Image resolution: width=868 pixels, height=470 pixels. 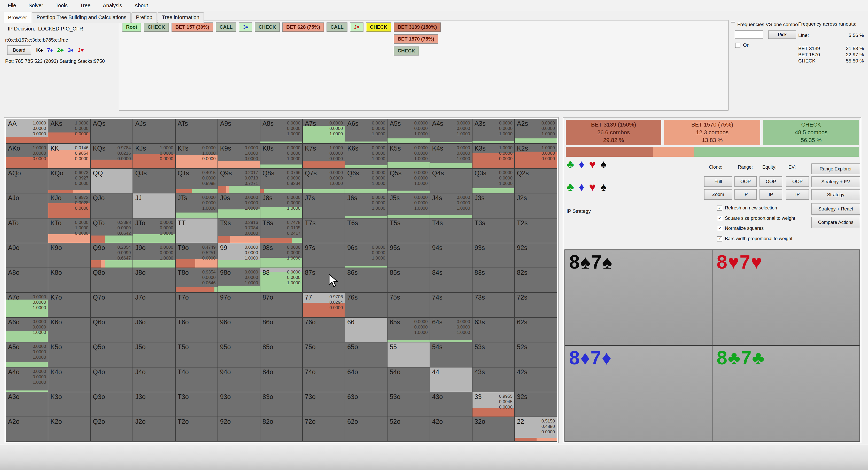 What do you see at coordinates (493, 280) in the screenshot?
I see `hand-cell-83s: 83s` at bounding box center [493, 280].